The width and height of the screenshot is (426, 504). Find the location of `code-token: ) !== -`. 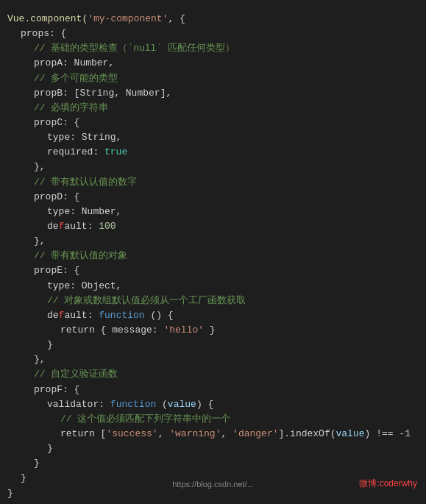

code-token: ) !== - is located at coordinates (386, 434).